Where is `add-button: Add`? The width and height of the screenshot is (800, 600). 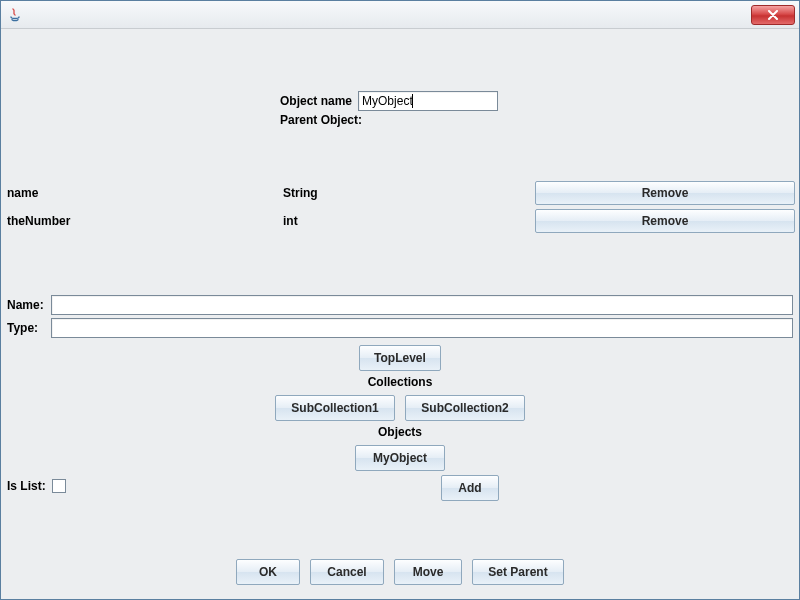
add-button: Add is located at coordinates (470, 488).